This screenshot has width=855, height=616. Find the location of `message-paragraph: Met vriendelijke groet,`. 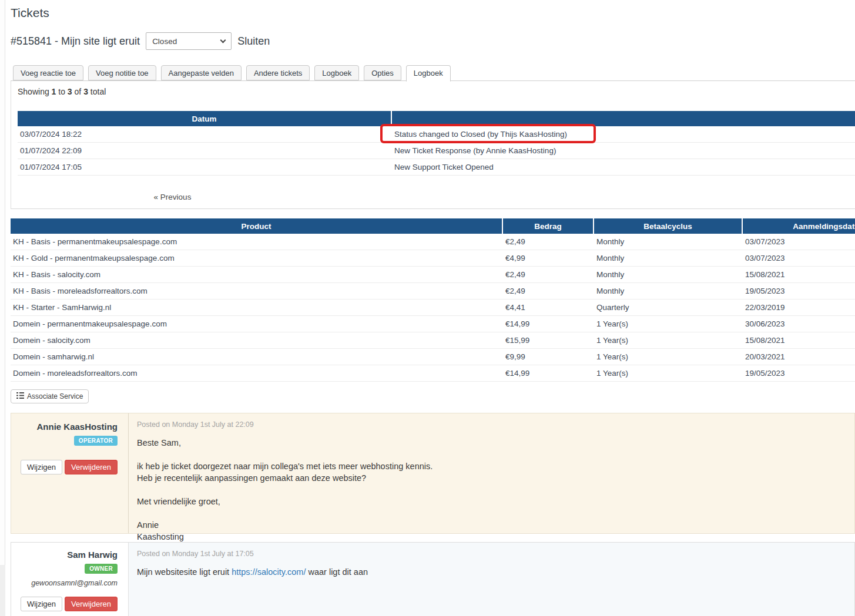

message-paragraph: Met vriendelijke groet, is located at coordinates (491, 501).